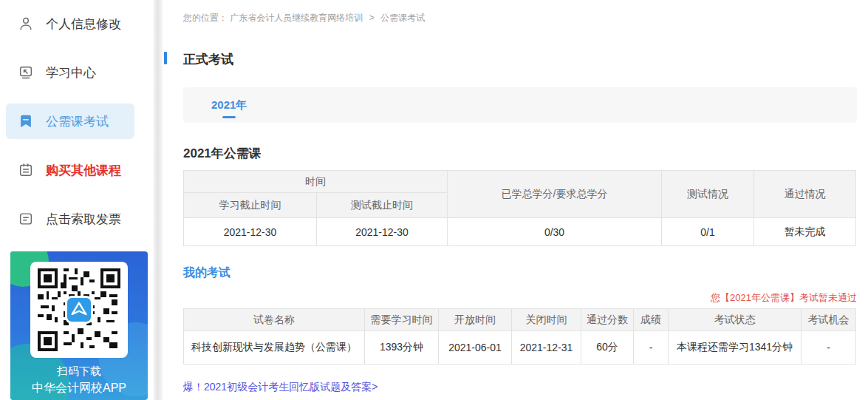  I want to click on exam-cell-open-time: 2021-06-01, so click(476, 348).